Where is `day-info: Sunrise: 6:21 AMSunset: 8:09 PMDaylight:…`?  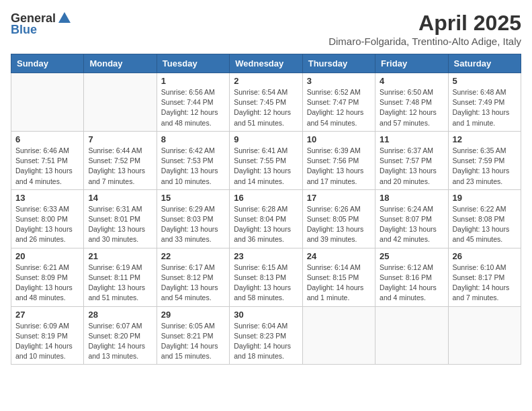 day-info: Sunrise: 6:21 AMSunset: 8:09 PMDaylight:… is located at coordinates (47, 283).